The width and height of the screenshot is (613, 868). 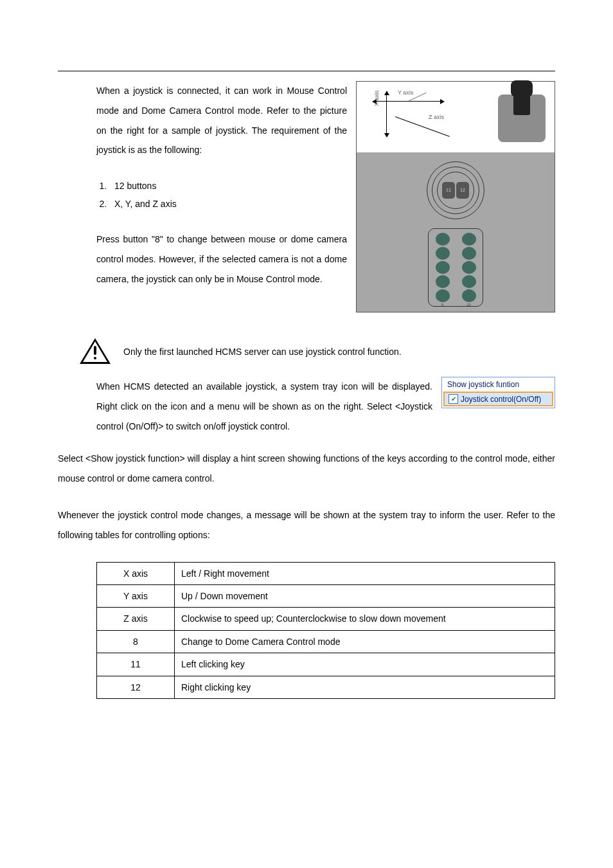 I want to click on cell-val: Left / Right movement, so click(x=365, y=574).